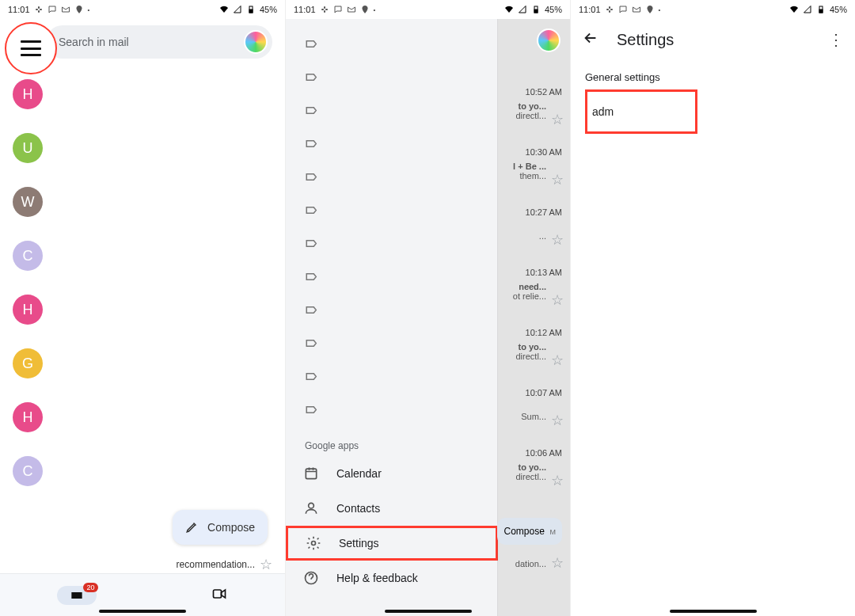  Describe the element at coordinates (534, 171) in the screenshot. I see `message-peek: 10:30 AMl + Be ...them...☆` at that location.